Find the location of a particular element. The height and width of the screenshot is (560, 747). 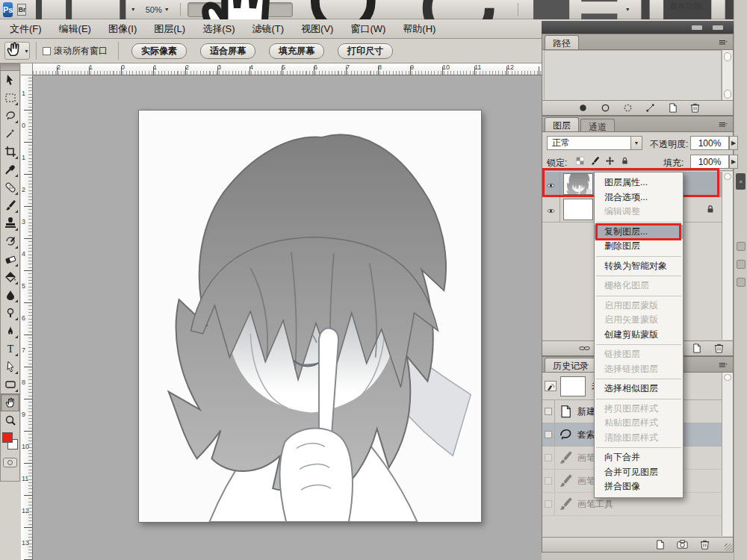

bridge-launch-icon: Br is located at coordinates (22, 10).